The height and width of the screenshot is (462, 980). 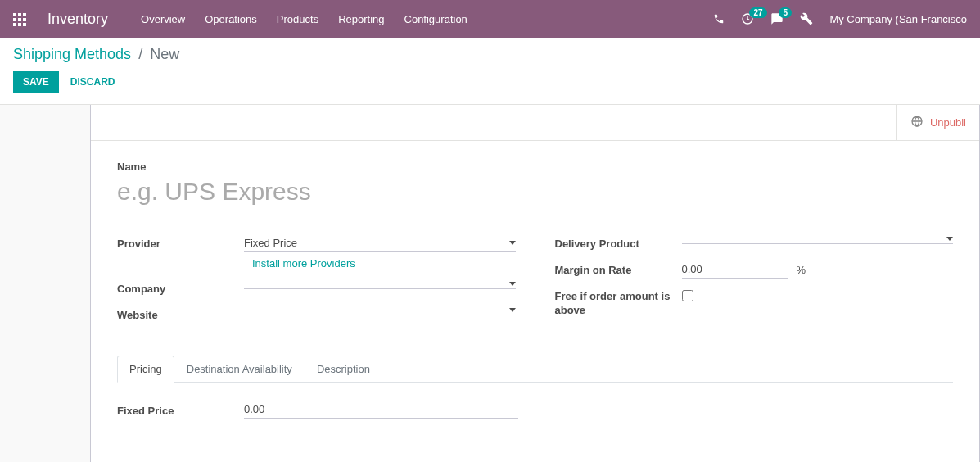 I want to click on title-group: Name, so click(x=535, y=186).